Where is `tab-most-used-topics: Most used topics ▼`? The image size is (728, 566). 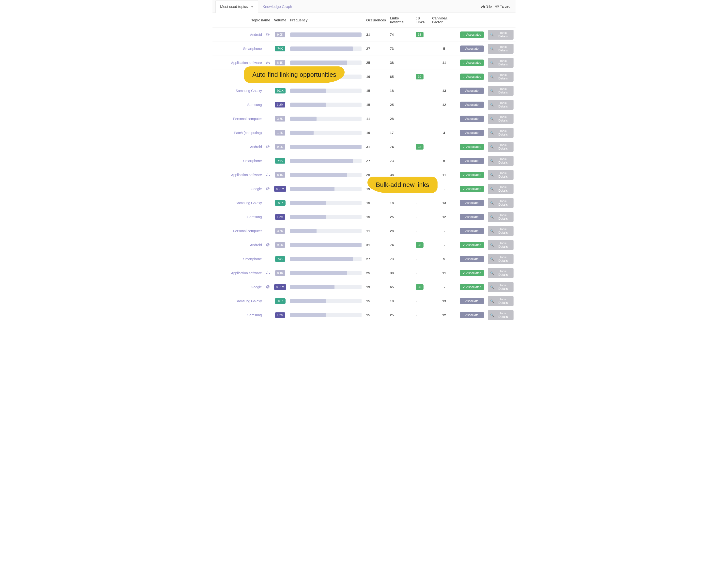 tab-most-used-topics: Most used topics ▼ is located at coordinates (237, 7).